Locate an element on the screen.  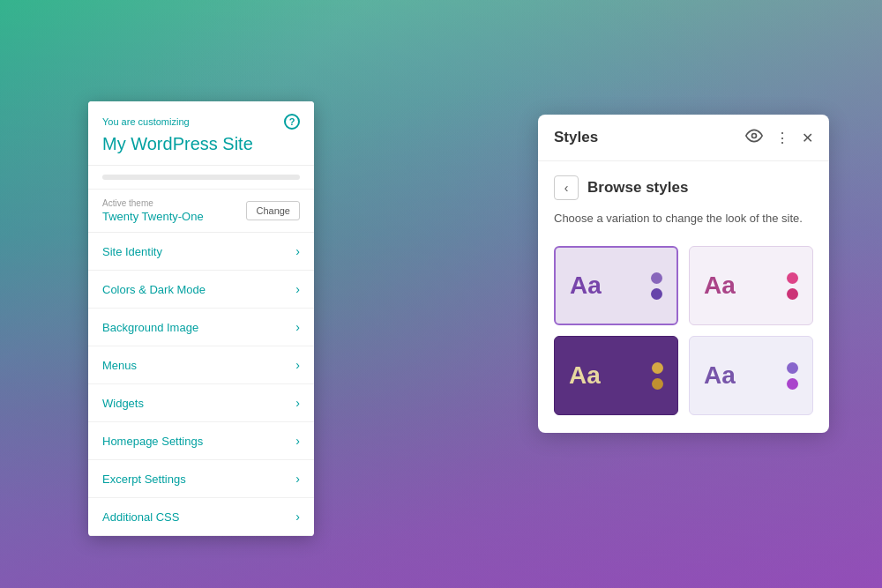
browse-styles-row: ‹ Browse styles is located at coordinates (684, 184).